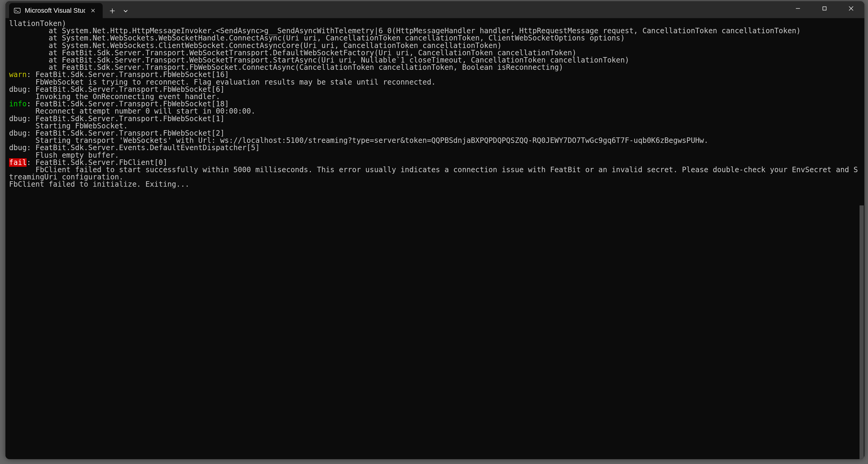  I want to click on tab-title: Microsoft Visual Studio Debug, so click(55, 11).